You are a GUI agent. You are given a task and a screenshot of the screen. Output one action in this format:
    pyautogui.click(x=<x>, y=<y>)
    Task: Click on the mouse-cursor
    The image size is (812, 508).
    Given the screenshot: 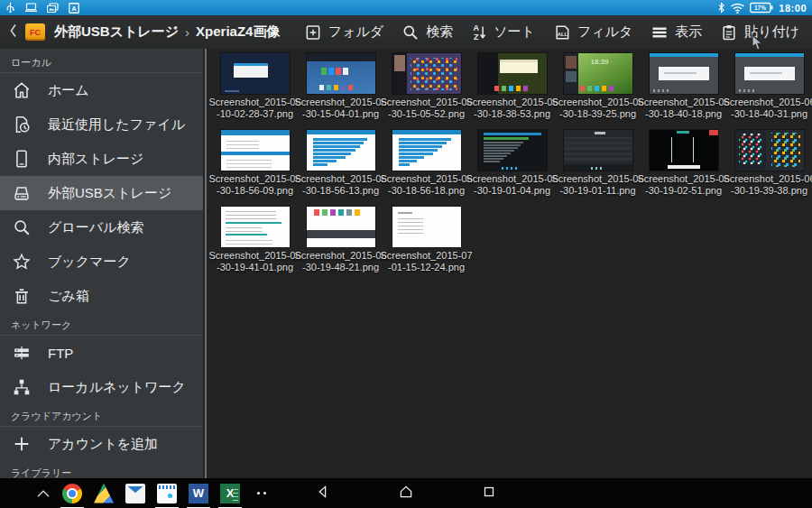 What is the action you would take?
    pyautogui.click(x=758, y=44)
    